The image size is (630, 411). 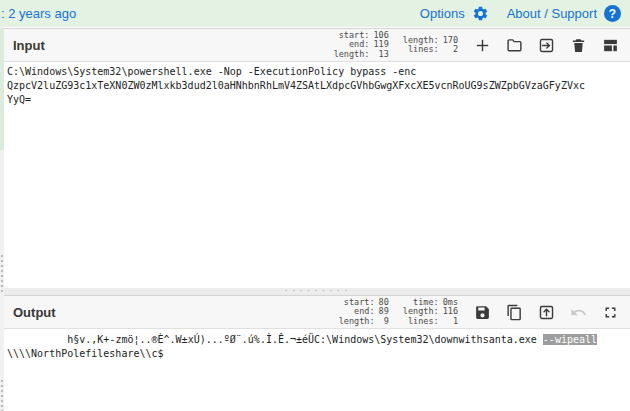 I want to click on splitter-grip-dots: ·········, so click(x=318, y=292).